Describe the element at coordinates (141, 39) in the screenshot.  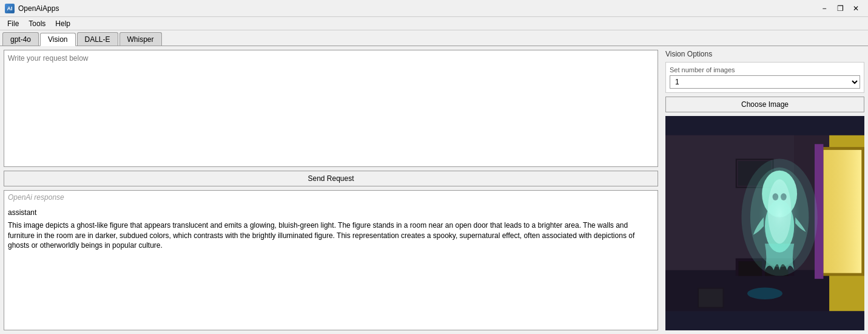
I see `tab-whisper: Whisper` at that location.